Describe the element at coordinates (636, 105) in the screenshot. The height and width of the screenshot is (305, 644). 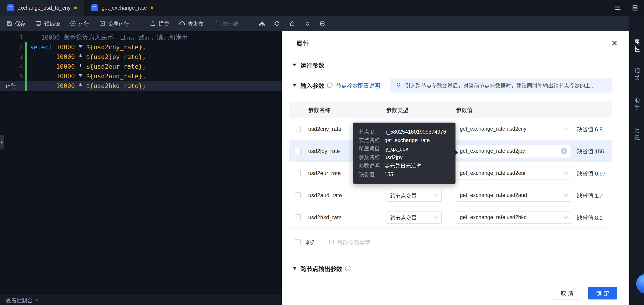
I see `sidebar-tab-assistant: 助手` at that location.